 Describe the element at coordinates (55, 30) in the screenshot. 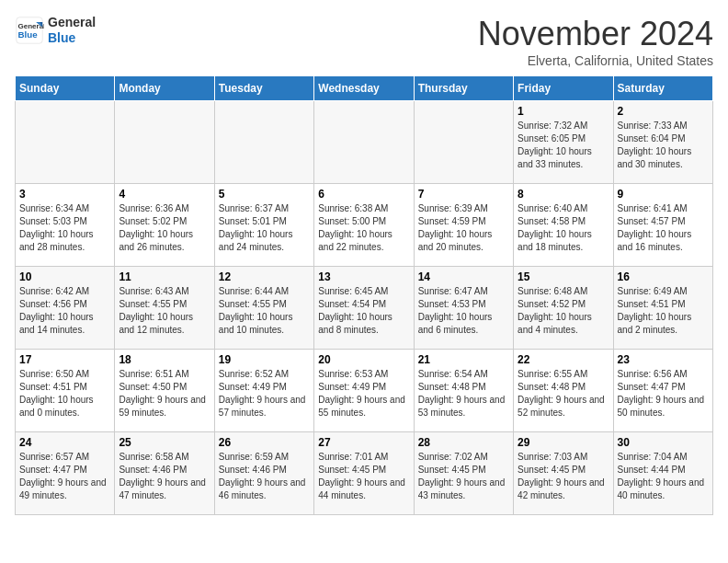

I see `logo: General Blue General Blue` at that location.